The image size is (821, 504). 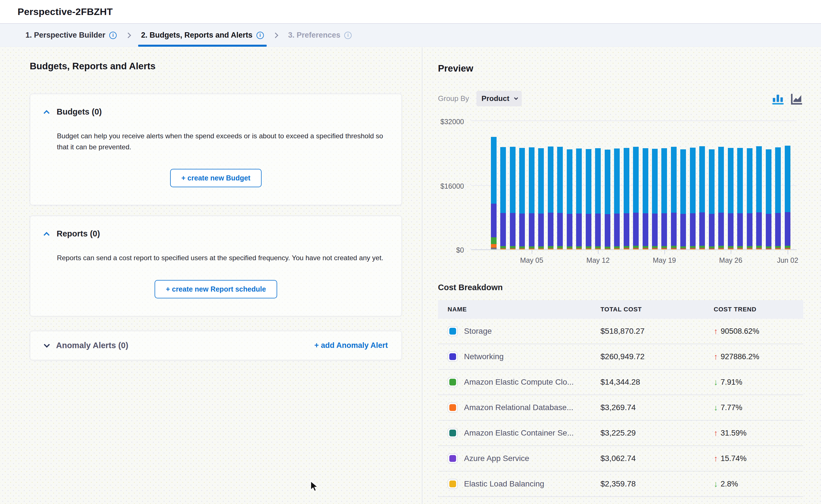 I want to click on cost-trend-value: 7.77%, so click(x=732, y=408).